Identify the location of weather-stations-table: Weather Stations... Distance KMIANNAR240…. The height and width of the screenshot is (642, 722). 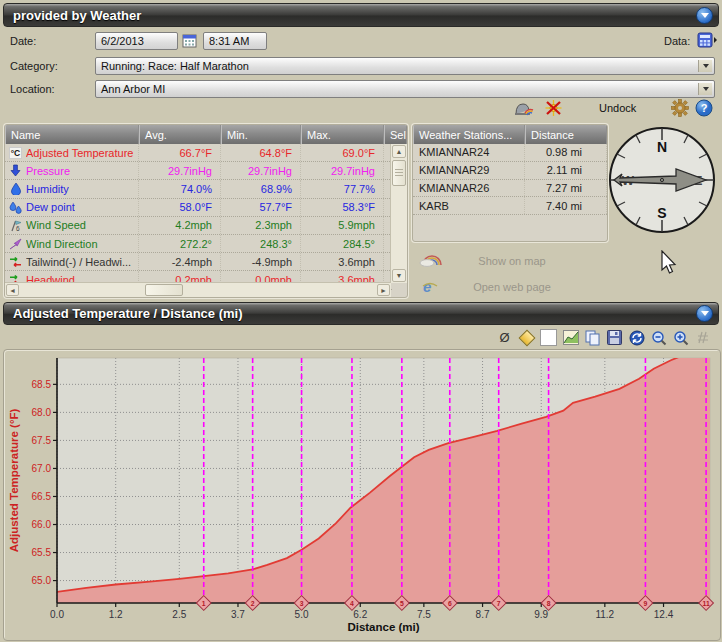
(510, 183).